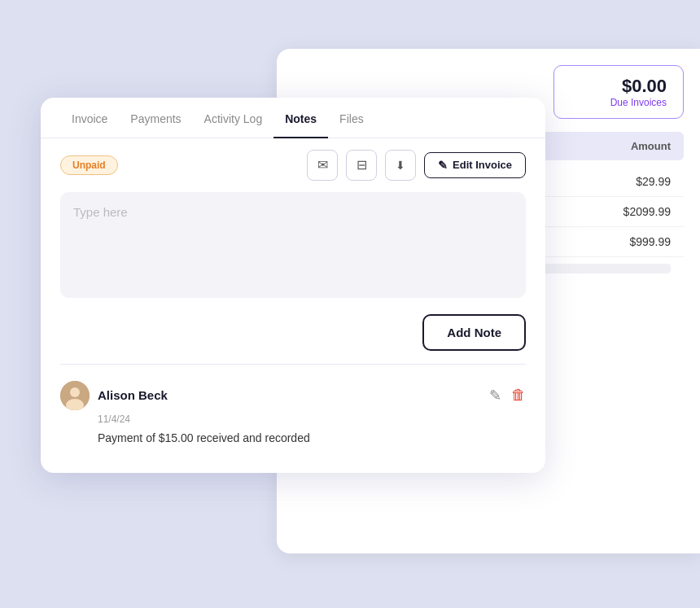 The image size is (700, 608). What do you see at coordinates (443, 165) in the screenshot?
I see `edit-pencil-icon: ✎` at bounding box center [443, 165].